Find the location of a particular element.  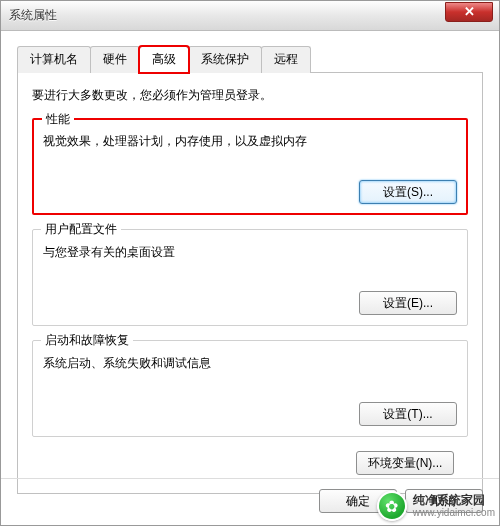

watermark-logo-icon: ✿ is located at coordinates (392, 506).